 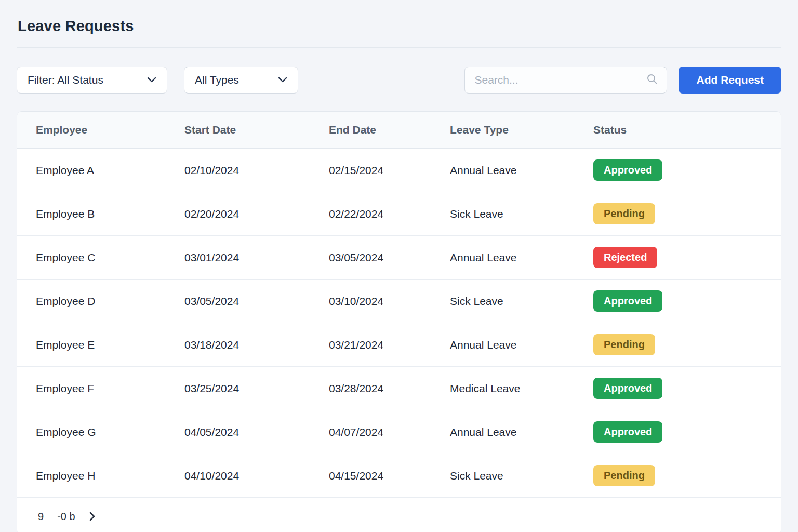 What do you see at coordinates (560, 80) in the screenshot?
I see `search-input` at bounding box center [560, 80].